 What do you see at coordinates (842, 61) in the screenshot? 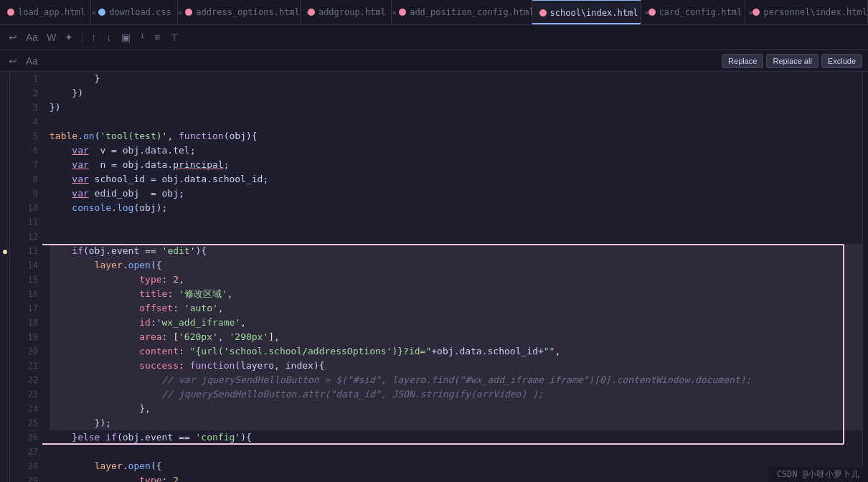
I see `exclude-button: Exclude` at bounding box center [842, 61].